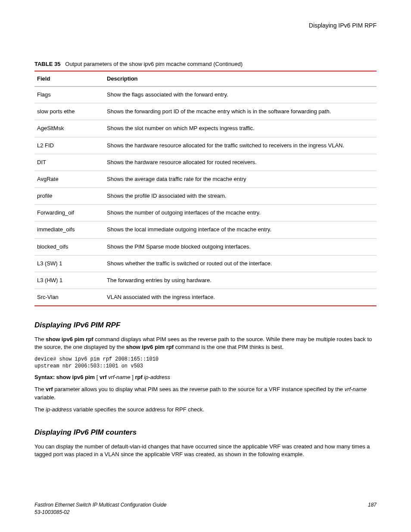 This screenshot has width=411, height=532. I want to click on table-row: Src-VlanVLAN associated with the ingress…, so click(206, 298).